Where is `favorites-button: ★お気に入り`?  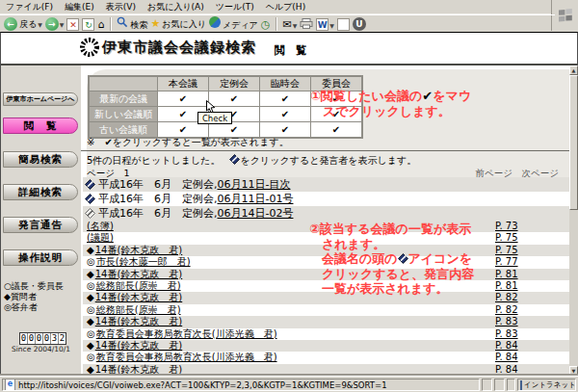 favorites-button: ★お気に入り is located at coordinates (178, 24).